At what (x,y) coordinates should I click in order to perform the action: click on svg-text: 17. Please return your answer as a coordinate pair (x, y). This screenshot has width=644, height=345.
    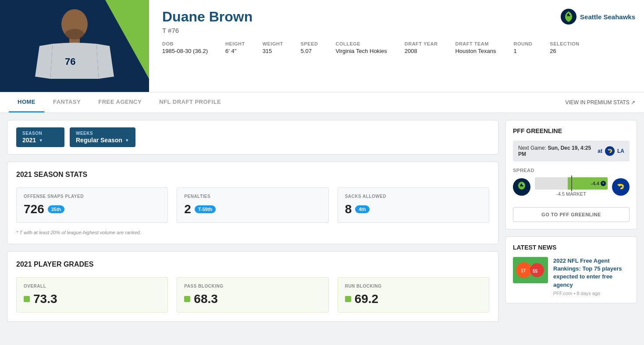
    Looking at the image, I should click on (523, 271).